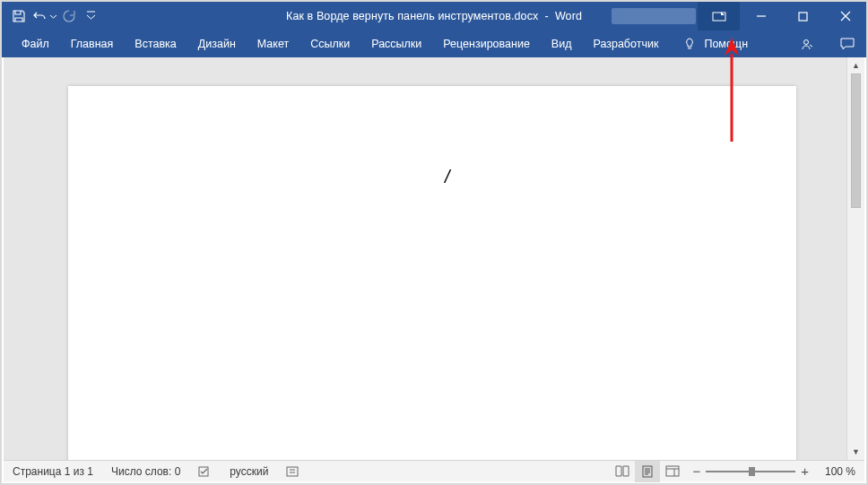  I want to click on lightbulb-icon, so click(690, 44).